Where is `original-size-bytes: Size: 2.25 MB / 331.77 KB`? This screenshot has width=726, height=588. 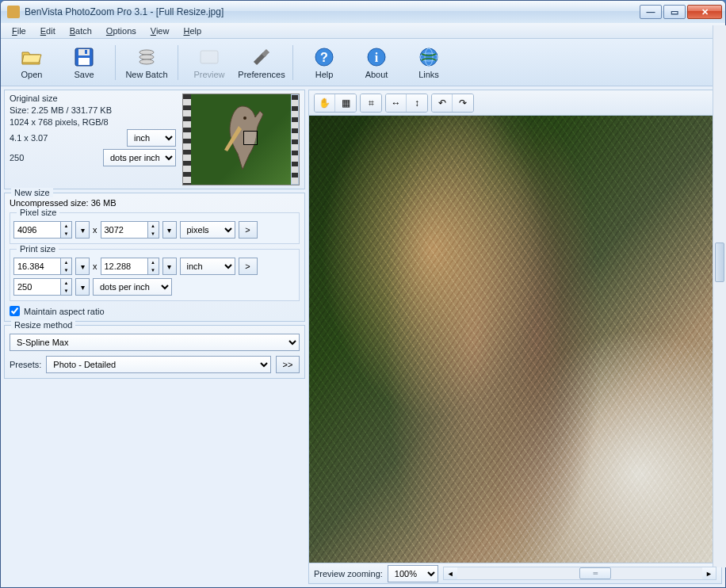
original-size-bytes: Size: 2.25 MB / 331.77 KB is located at coordinates (93, 110).